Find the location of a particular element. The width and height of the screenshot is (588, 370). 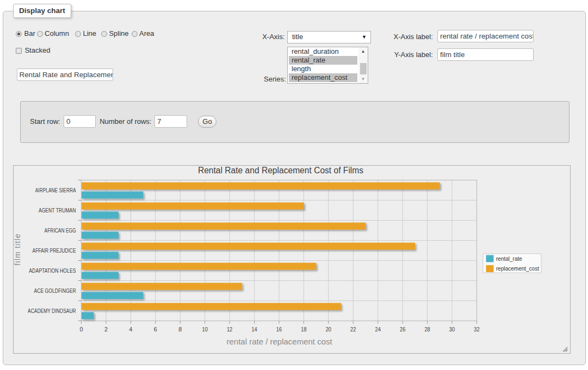

svg-text: film title is located at coordinates (17, 249).